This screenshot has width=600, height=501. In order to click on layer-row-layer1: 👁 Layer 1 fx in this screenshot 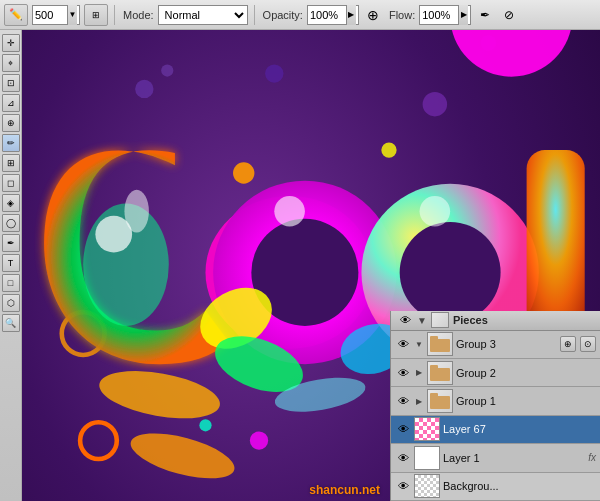, I will do `click(496, 458)`.